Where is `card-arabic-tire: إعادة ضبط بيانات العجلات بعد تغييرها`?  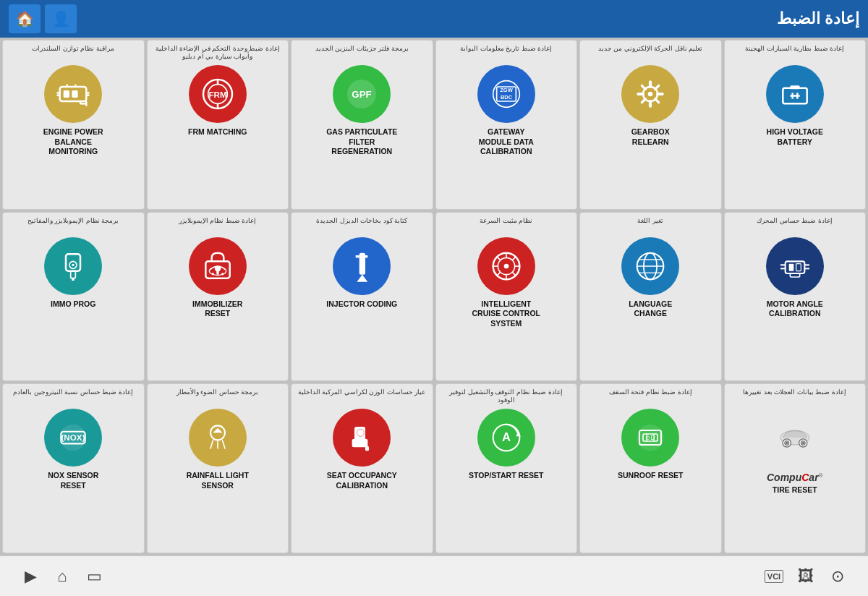 card-arabic-tire: إعادة ضبط بيانات العجلات بعد تغييرها is located at coordinates (796, 396).